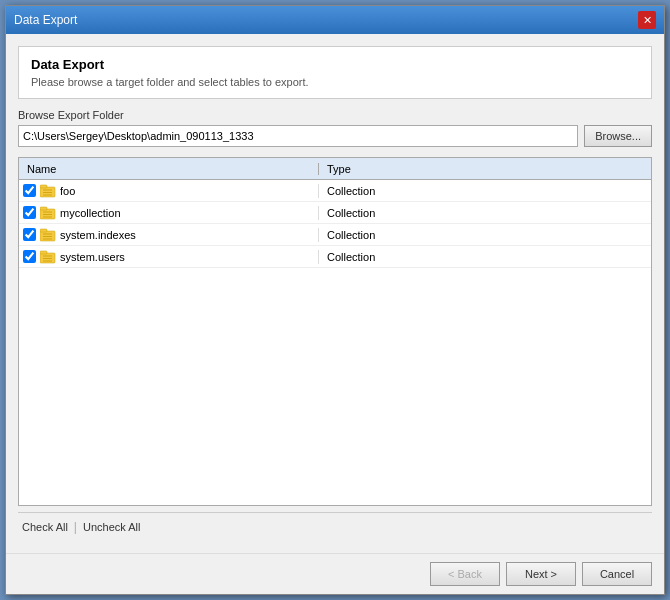 The image size is (670, 600). What do you see at coordinates (68, 191) in the screenshot?
I see `row-name: foo` at bounding box center [68, 191].